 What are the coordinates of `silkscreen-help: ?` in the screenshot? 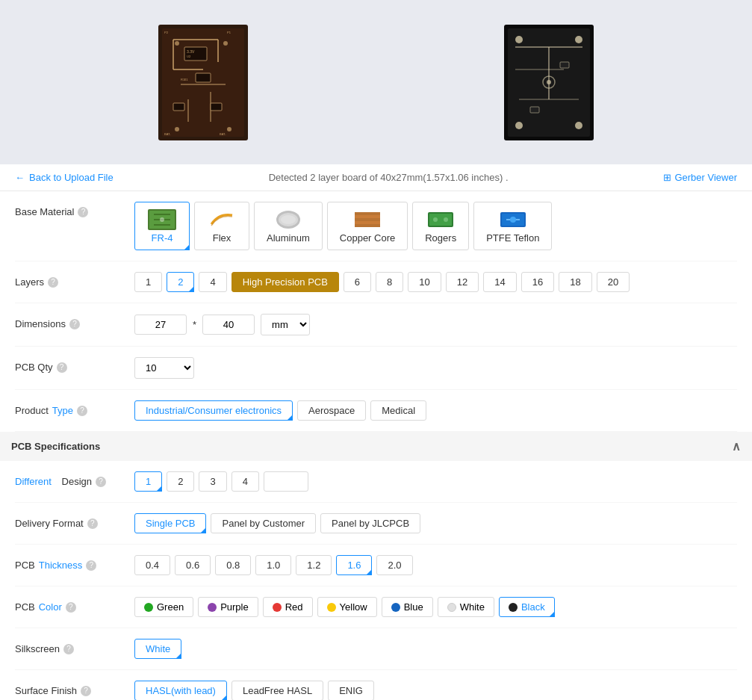 It's located at (69, 649).